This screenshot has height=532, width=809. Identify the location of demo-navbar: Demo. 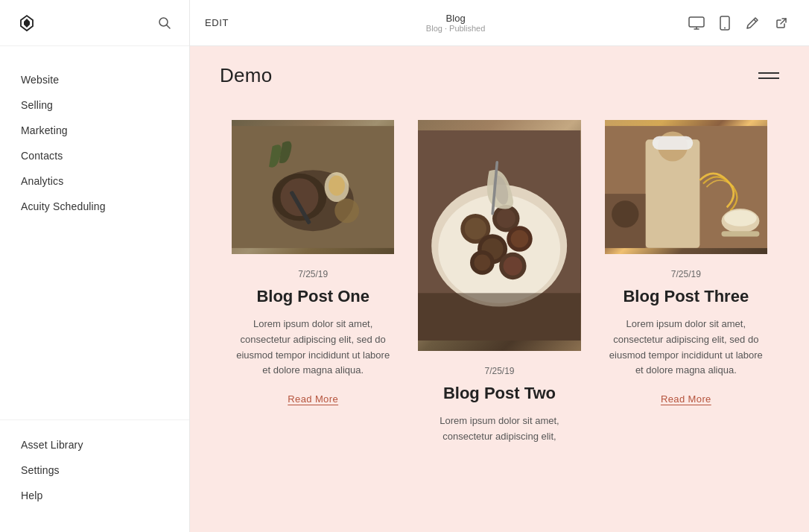
(499, 76).